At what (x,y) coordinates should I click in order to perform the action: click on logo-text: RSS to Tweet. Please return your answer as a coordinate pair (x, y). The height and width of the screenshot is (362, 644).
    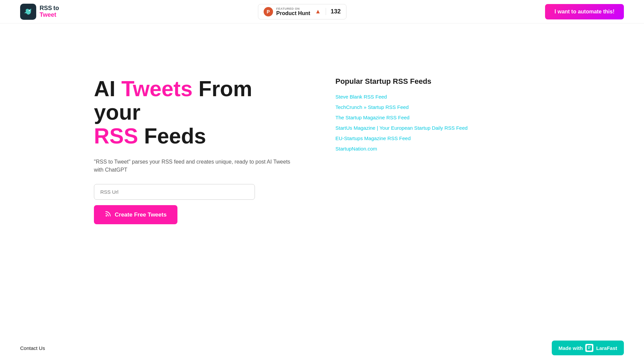
    Looking at the image, I should click on (49, 12).